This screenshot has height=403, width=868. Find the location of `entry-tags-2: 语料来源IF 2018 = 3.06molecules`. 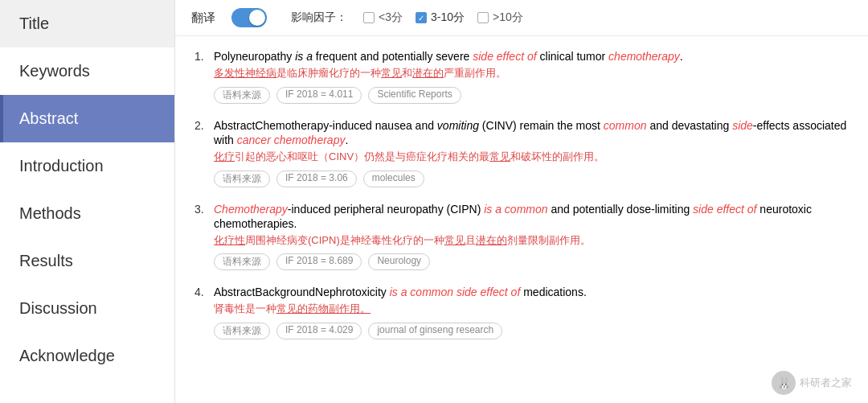

entry-tags-2: 语料来源IF 2018 = 3.06molecules is located at coordinates (531, 179).